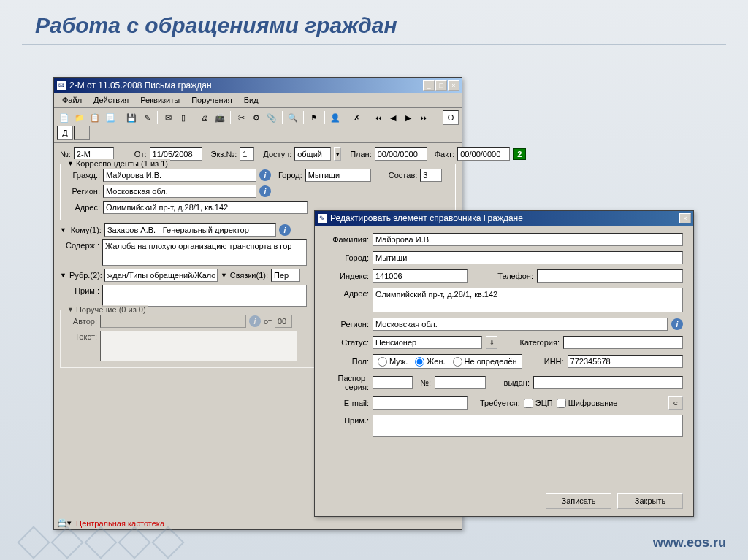 The image size is (748, 560). What do you see at coordinates (420, 276) in the screenshot?
I see `index-input` at bounding box center [420, 276].